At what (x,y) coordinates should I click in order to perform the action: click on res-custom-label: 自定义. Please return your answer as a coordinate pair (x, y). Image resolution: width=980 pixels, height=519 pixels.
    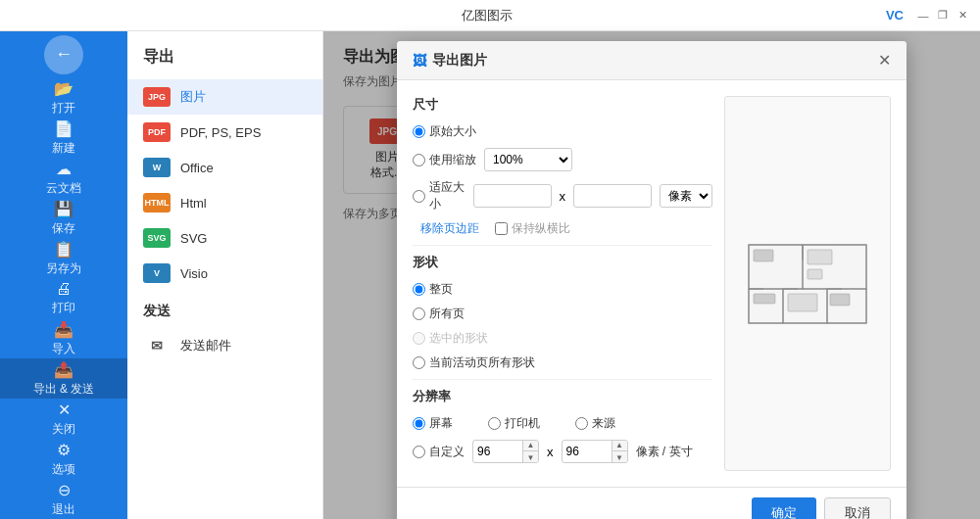
    Looking at the image, I should click on (439, 452).